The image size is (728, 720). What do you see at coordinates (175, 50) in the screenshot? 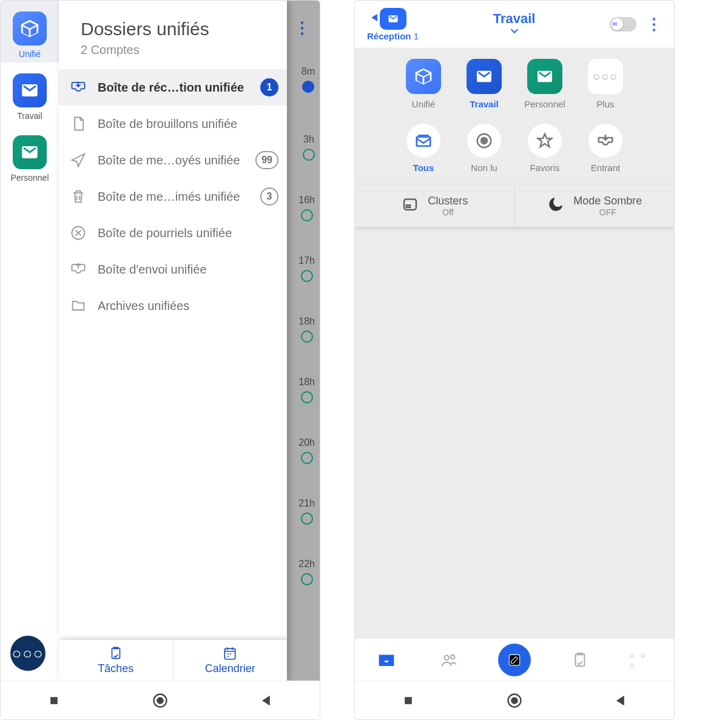
I see `drawer-subtitle: 2 Comptes` at bounding box center [175, 50].